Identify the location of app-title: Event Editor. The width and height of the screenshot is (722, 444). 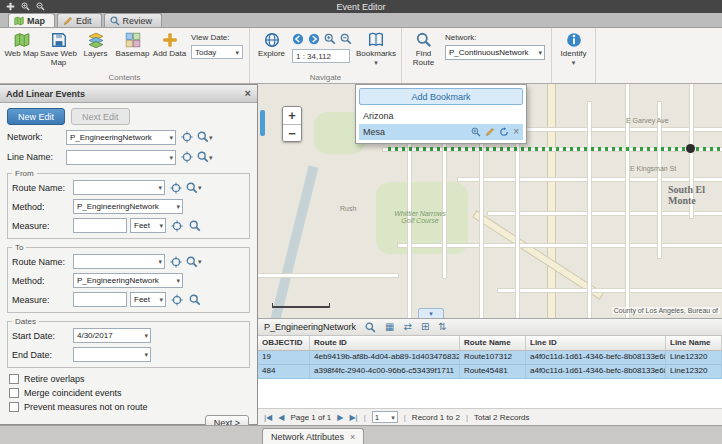
(361, 7).